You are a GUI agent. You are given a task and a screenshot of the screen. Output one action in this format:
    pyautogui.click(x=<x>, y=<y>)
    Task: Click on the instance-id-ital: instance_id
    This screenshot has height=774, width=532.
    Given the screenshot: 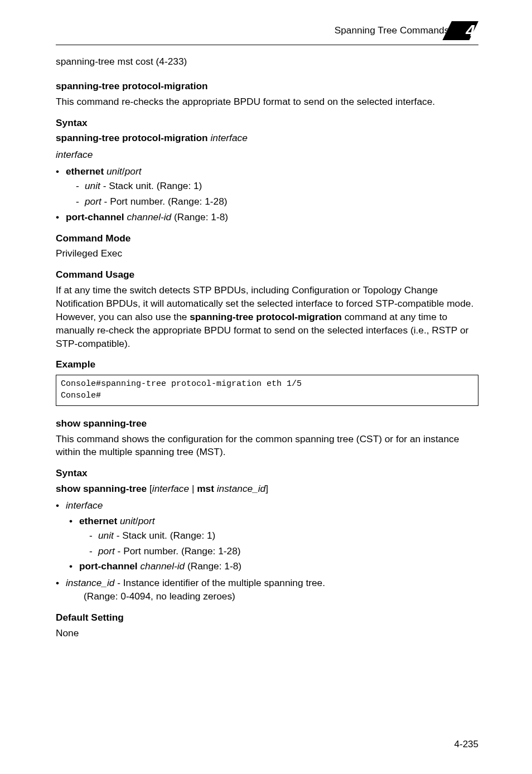 What is the action you would take?
    pyautogui.click(x=90, y=583)
    